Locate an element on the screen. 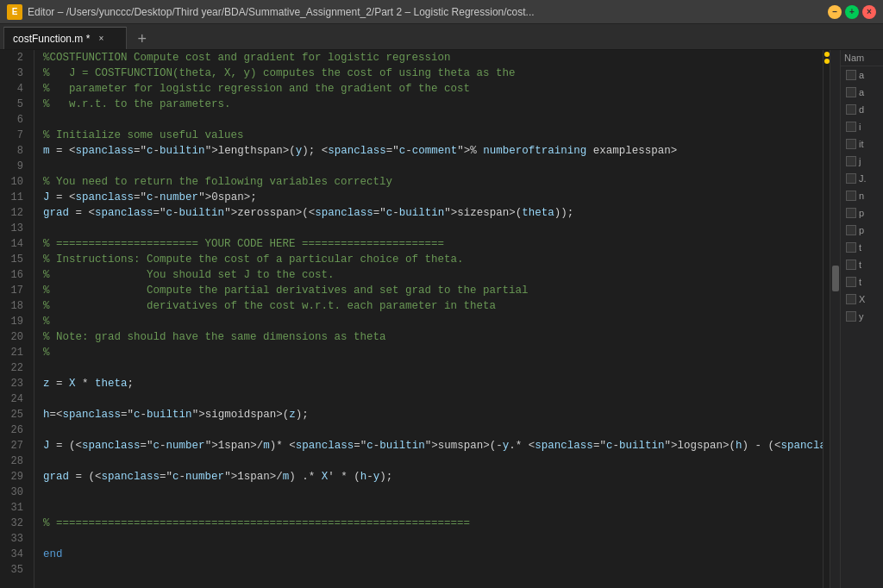 Image resolution: width=883 pixels, height=588 pixels. code-line-34: end is located at coordinates (429, 554).